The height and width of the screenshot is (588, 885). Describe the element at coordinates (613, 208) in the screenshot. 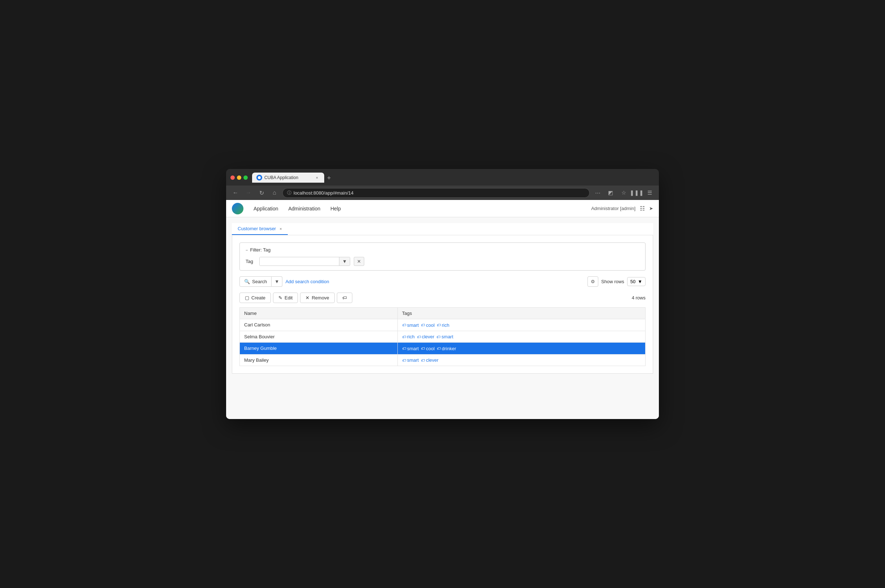

I see `user-label: Administrator [admin]` at that location.